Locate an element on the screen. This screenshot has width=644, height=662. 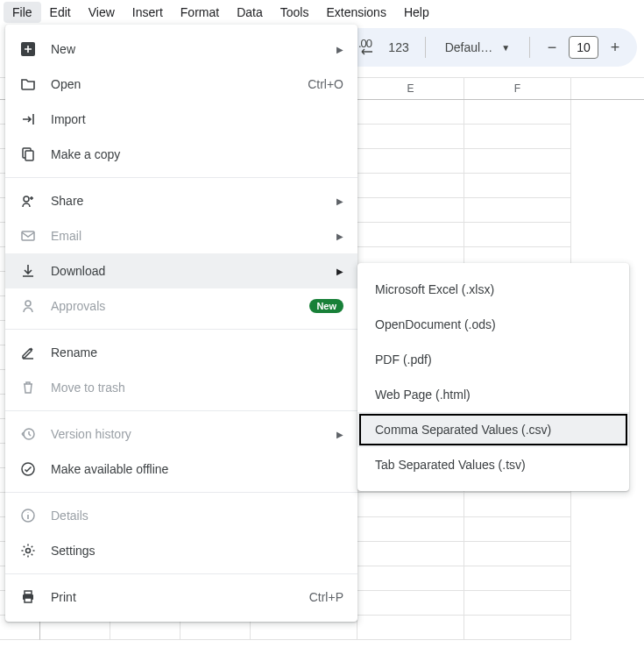
menu-item-import: Import is located at coordinates (181, 119).